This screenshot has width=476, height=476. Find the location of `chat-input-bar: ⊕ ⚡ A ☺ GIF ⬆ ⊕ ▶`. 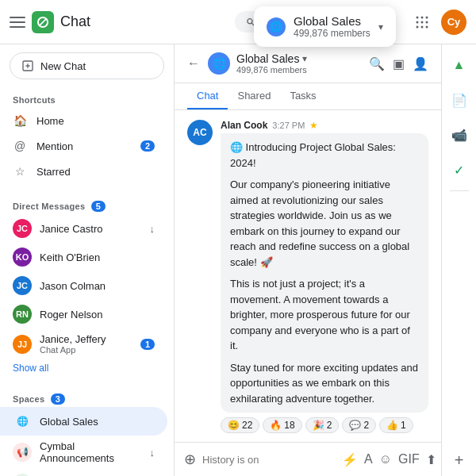

chat-input-bar: ⊕ ⚡ A ☺ GIF ⬆ ⊕ ▶ is located at coordinates (308, 459).